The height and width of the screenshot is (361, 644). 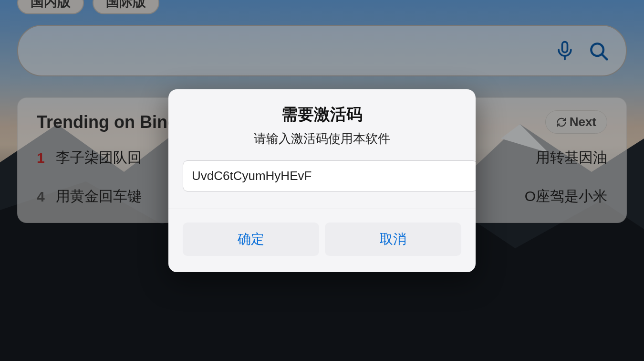 What do you see at coordinates (322, 115) in the screenshot?
I see `modal-title: 需要激活码` at bounding box center [322, 115].